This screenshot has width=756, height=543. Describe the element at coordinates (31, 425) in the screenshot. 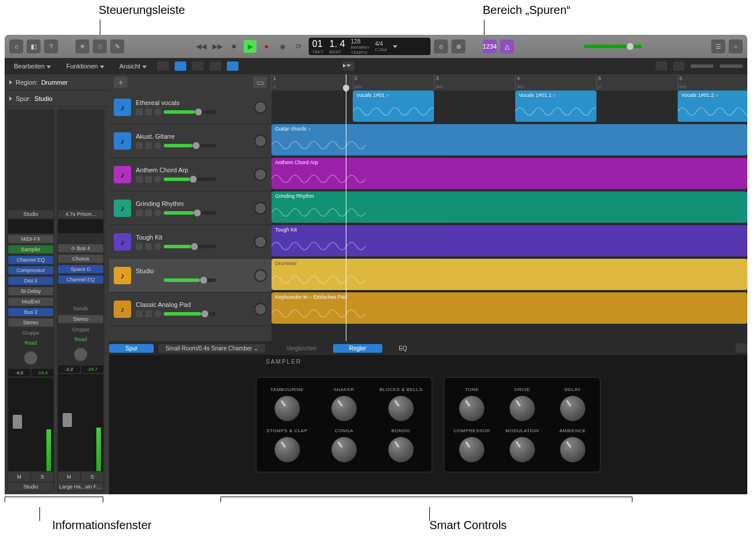

I see `fader` at that location.